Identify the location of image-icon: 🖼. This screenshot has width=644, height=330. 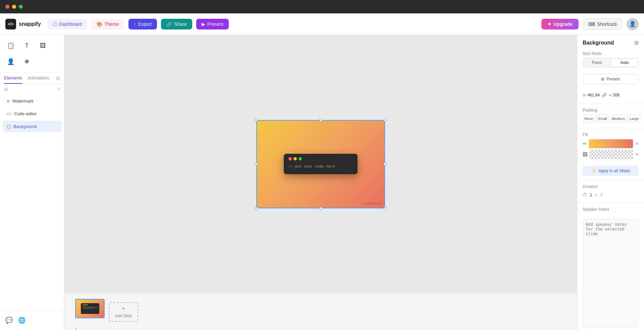
(43, 46).